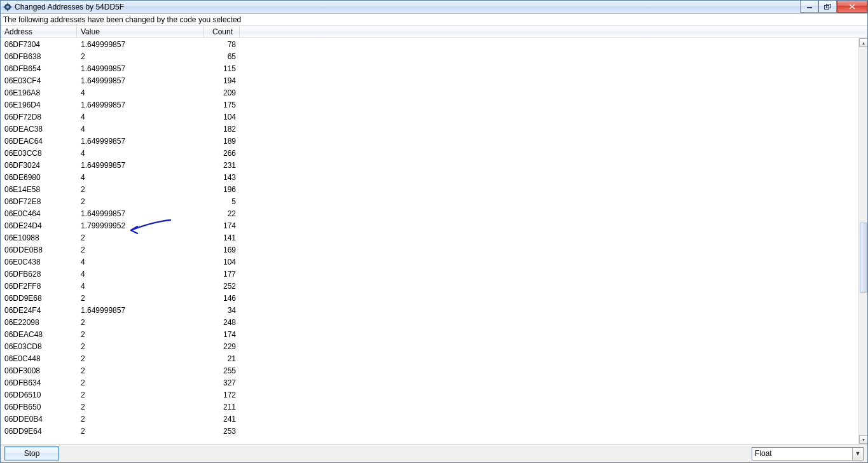  Describe the element at coordinates (430, 431) in the screenshot. I see `table-row: 06DD9E642253` at that location.